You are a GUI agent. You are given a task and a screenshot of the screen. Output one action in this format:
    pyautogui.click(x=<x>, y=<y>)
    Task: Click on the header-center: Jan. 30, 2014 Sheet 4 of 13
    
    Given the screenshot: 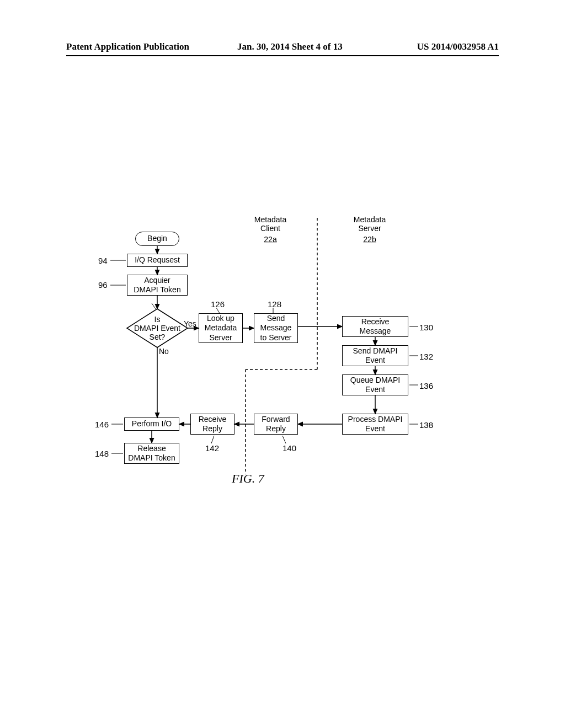 What is the action you would take?
    pyautogui.click(x=290, y=47)
    